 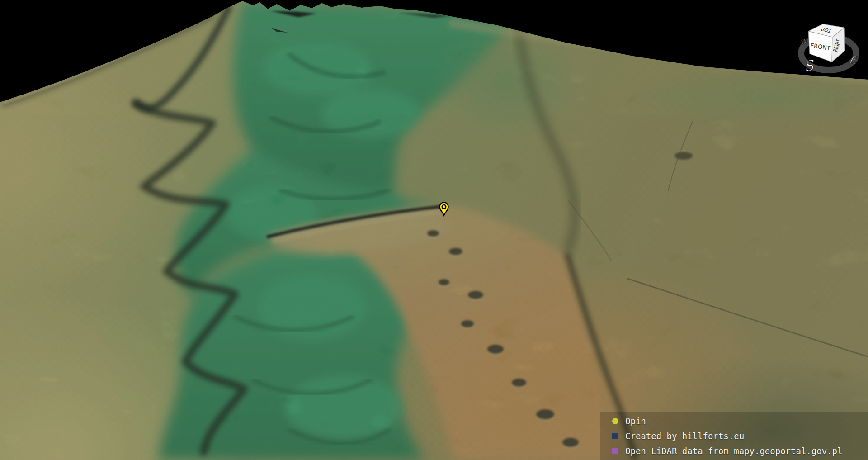 What do you see at coordinates (636, 421) in the screenshot?
I see `legend-item-label: Opin` at bounding box center [636, 421].